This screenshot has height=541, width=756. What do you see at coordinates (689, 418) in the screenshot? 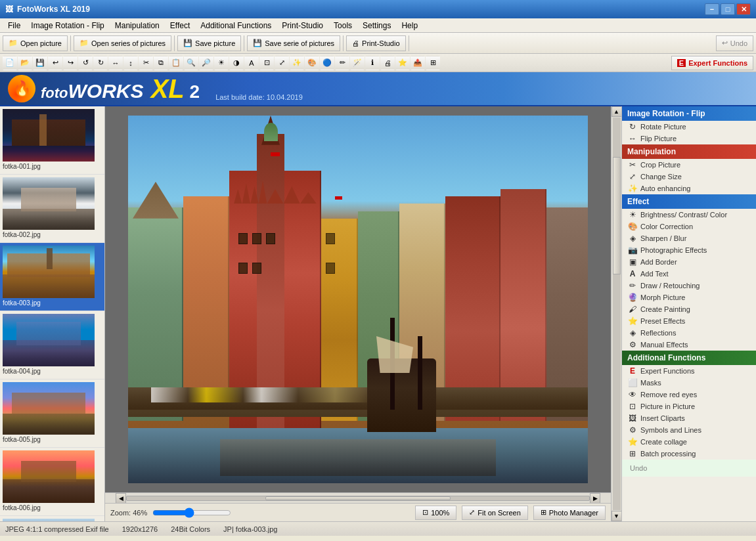
I see `insert-cliparts-item: 🖼 Insert Cliparts` at bounding box center [689, 418].